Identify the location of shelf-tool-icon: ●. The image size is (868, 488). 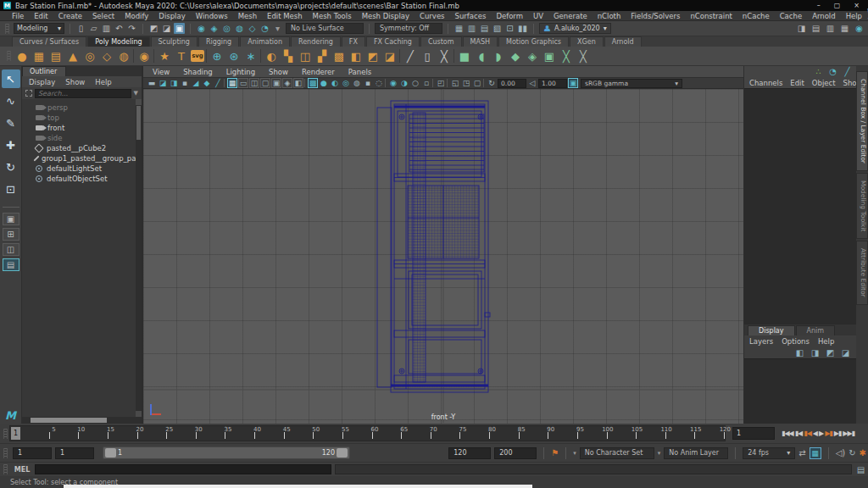
(22, 56).